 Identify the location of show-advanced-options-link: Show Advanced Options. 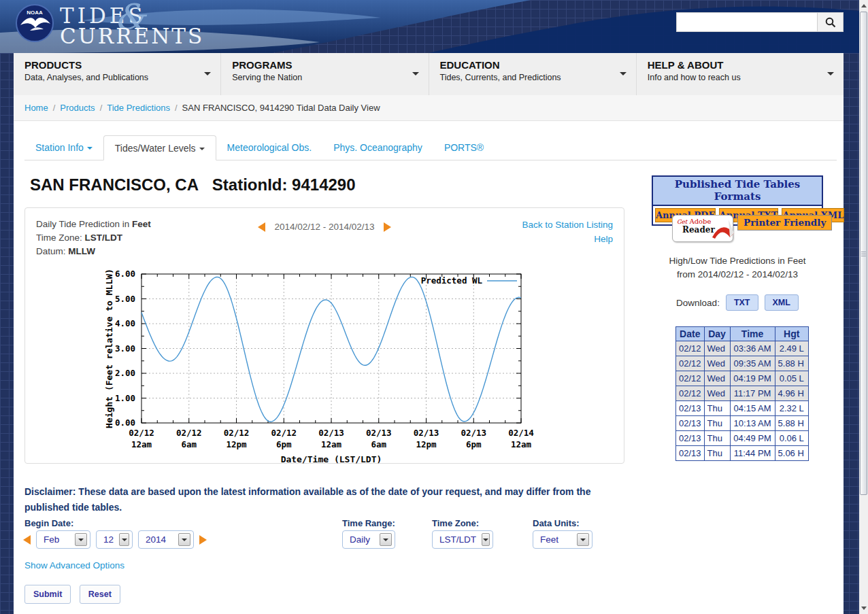
(75, 566).